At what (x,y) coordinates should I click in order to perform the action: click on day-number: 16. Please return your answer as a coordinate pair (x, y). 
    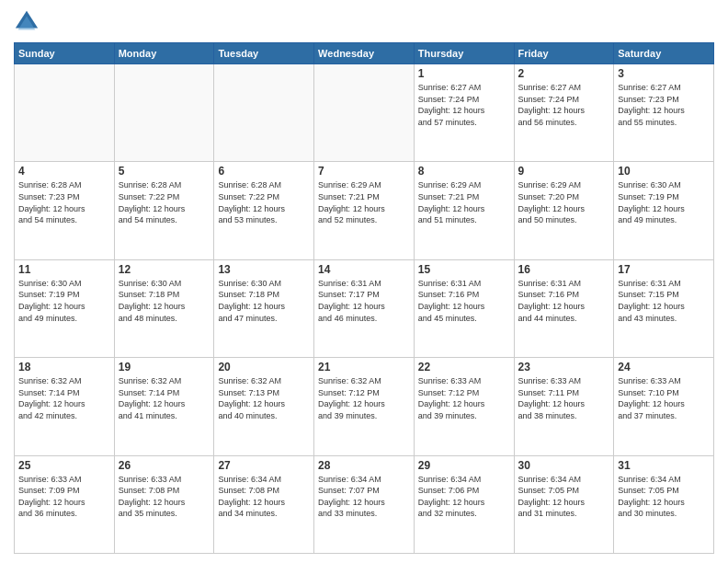
    Looking at the image, I should click on (564, 270).